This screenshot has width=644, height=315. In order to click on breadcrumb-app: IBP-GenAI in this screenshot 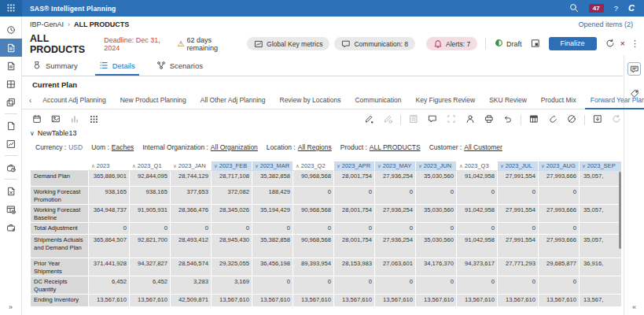, I will do `click(47, 24)`.